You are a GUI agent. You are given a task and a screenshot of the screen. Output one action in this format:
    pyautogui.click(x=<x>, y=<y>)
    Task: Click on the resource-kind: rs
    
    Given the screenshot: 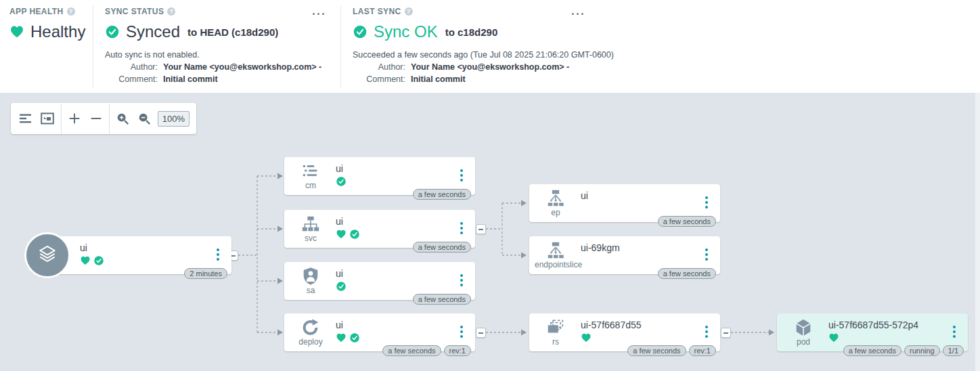 What is the action you would take?
    pyautogui.click(x=556, y=342)
    